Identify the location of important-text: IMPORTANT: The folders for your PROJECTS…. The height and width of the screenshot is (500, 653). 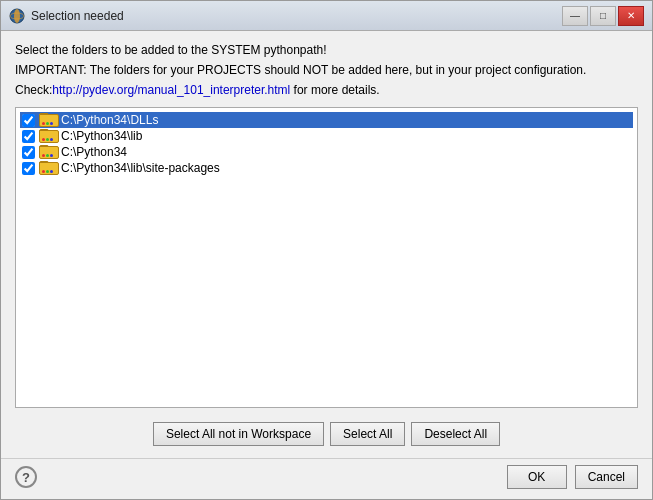
(326, 70).